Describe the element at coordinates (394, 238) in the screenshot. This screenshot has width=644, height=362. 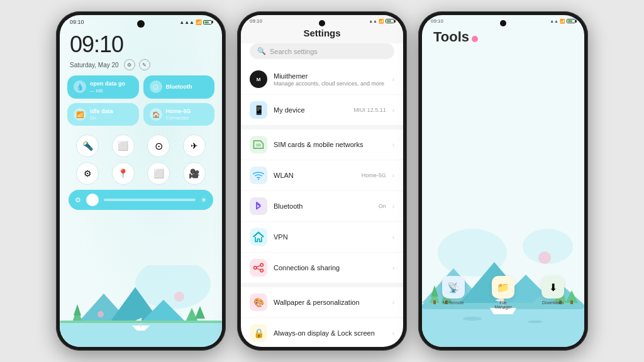
I see `vpn-chevron: ›` at that location.